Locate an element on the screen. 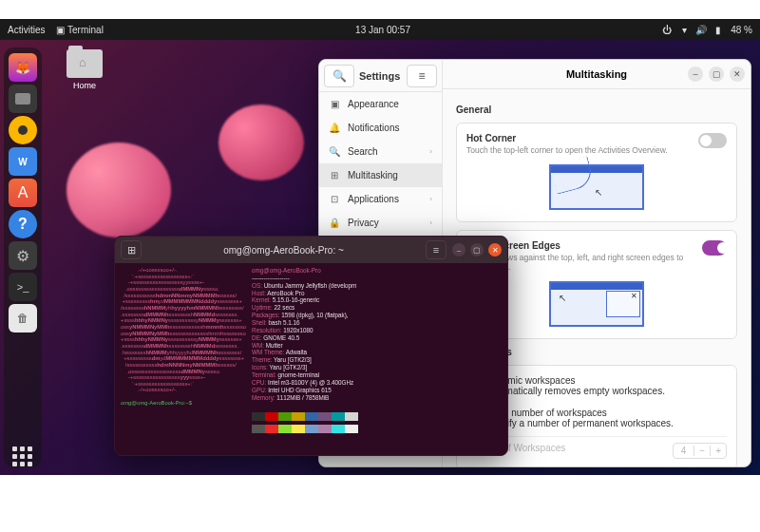 The width and height of the screenshot is (760, 532). edges-switch is located at coordinates (714, 248).